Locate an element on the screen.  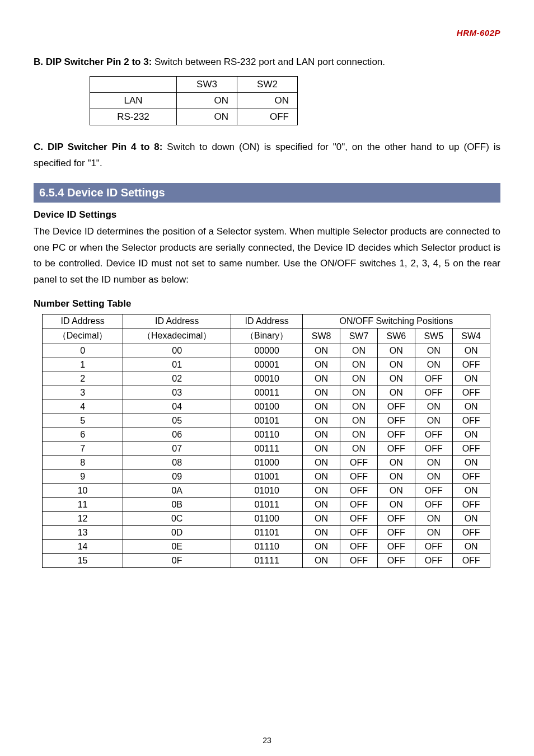
cell: 0A is located at coordinates (177, 491).